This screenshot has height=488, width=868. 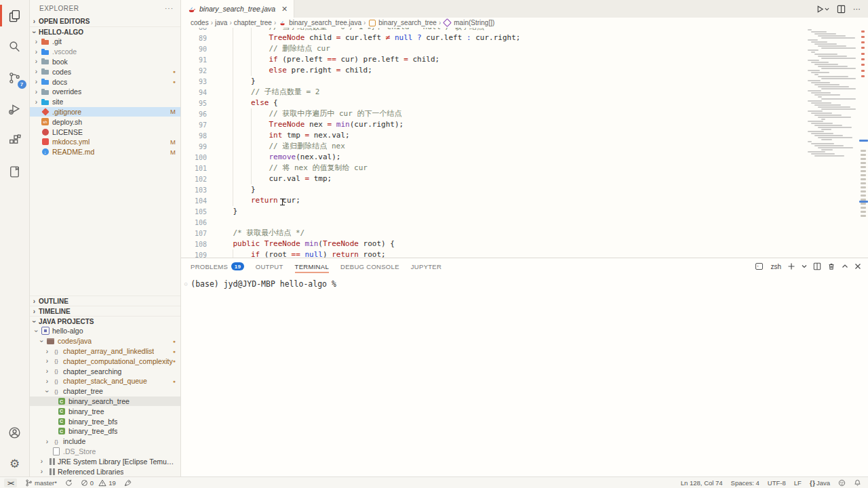 What do you see at coordinates (817, 266) in the screenshot?
I see `split-terminal-button` at bounding box center [817, 266].